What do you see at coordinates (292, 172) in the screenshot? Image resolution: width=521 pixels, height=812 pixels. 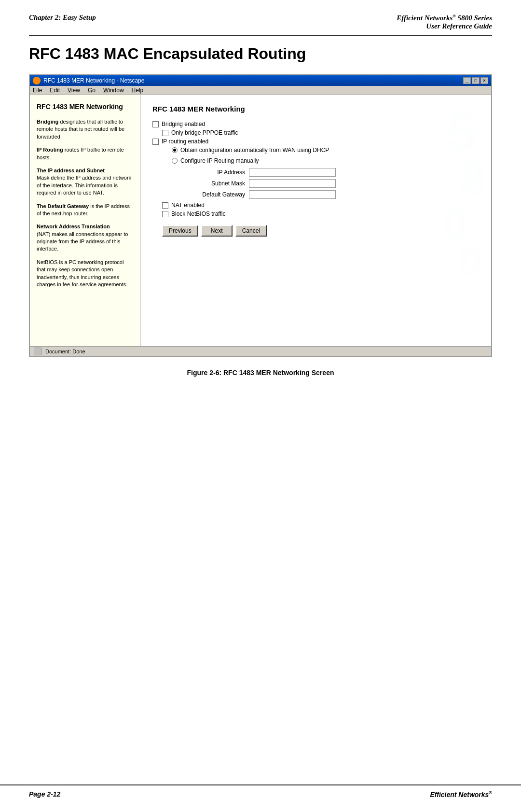 I see `ip-address-input` at bounding box center [292, 172].